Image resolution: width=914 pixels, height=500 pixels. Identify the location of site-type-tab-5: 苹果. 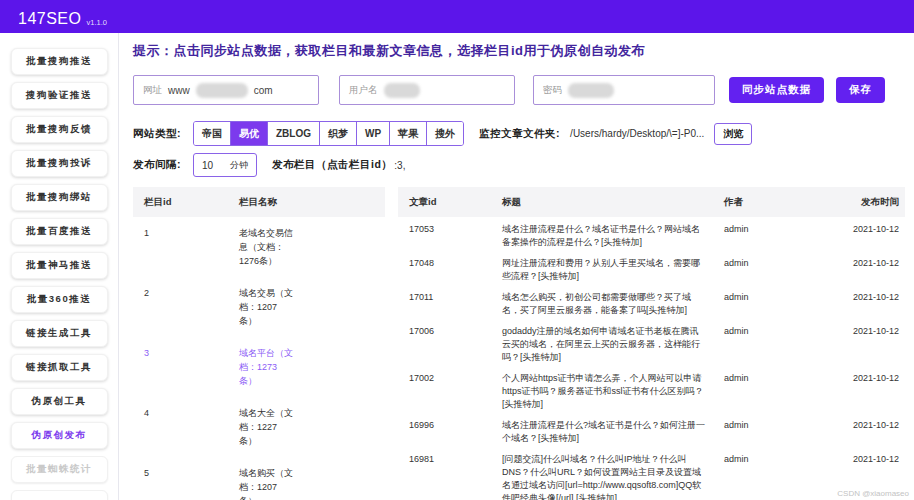
(408, 134).